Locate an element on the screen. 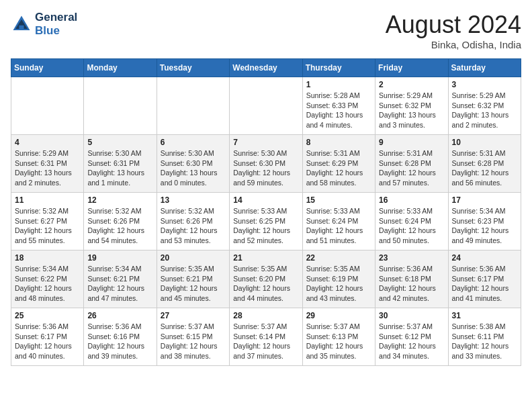  day-detail: Sunrise: 5:31 AM Sunset: 6:29 PM Dayligh… is located at coordinates (339, 168).